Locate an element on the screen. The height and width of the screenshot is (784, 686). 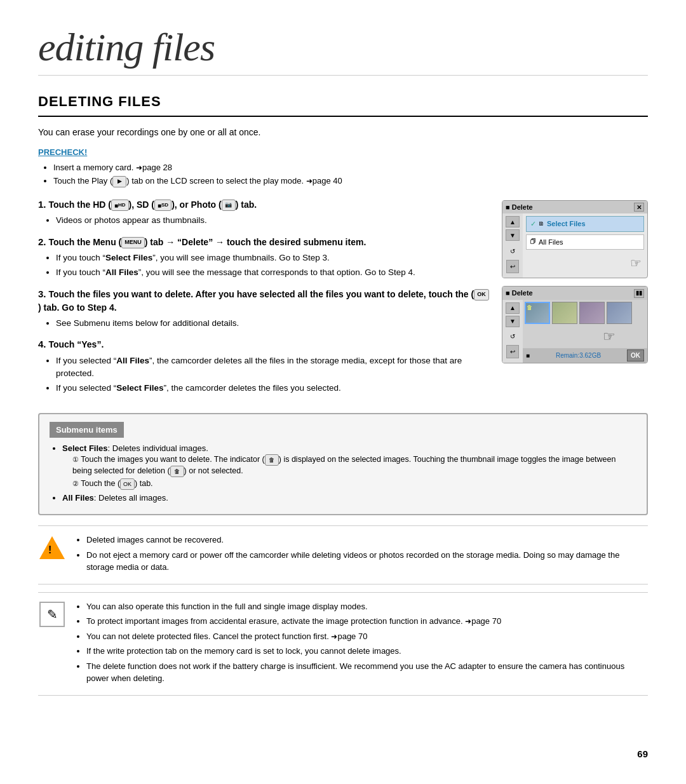
warning-box: Deleted images cannot be recovered. Do n… is located at coordinates (343, 555).